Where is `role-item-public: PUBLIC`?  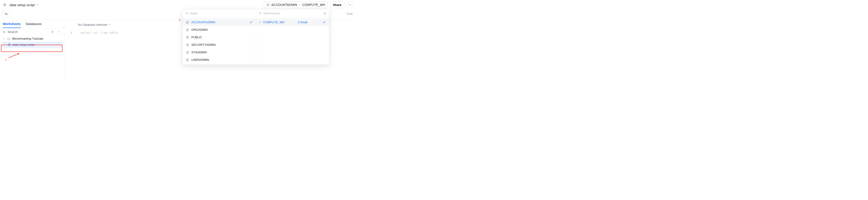
role-item-public: PUBLIC is located at coordinates (219, 37).